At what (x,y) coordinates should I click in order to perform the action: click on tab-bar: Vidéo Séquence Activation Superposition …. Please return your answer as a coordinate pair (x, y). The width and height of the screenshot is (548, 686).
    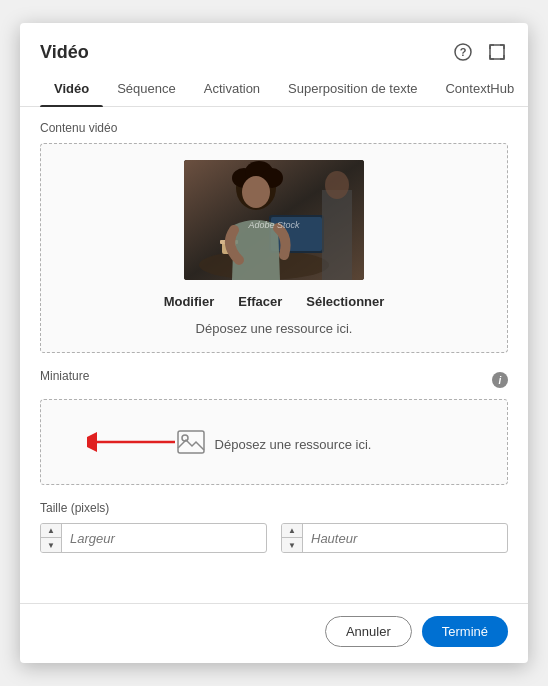
    Looking at the image, I should click on (274, 90).